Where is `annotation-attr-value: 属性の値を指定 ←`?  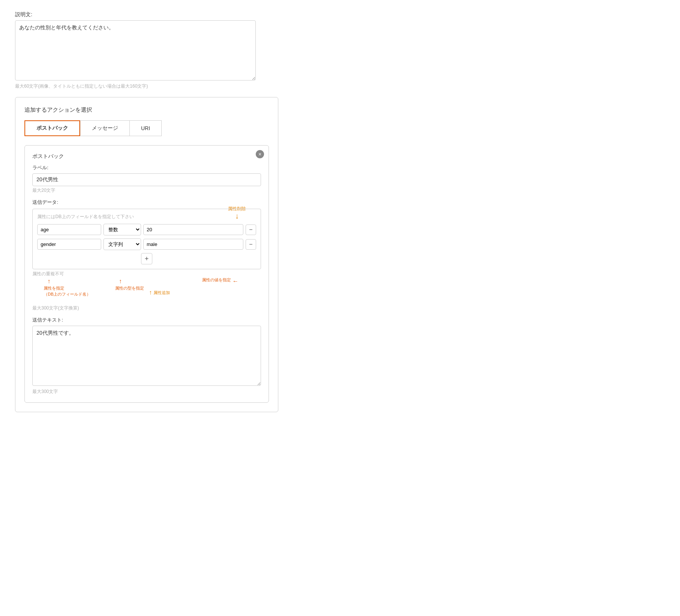 annotation-attr-value: 属性の値を指定 ← is located at coordinates (220, 281).